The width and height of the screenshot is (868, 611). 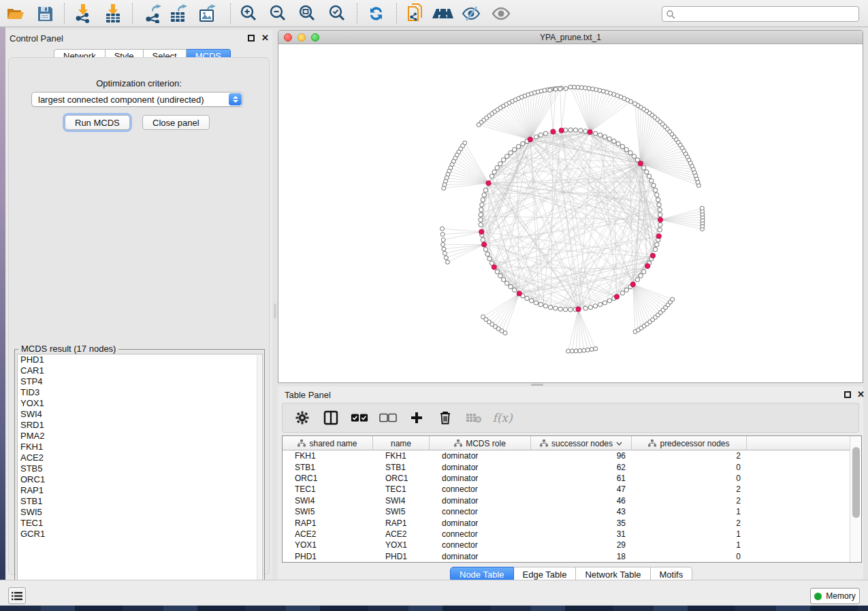 I want to click on mcds-result-item: FKH1, so click(x=140, y=447).